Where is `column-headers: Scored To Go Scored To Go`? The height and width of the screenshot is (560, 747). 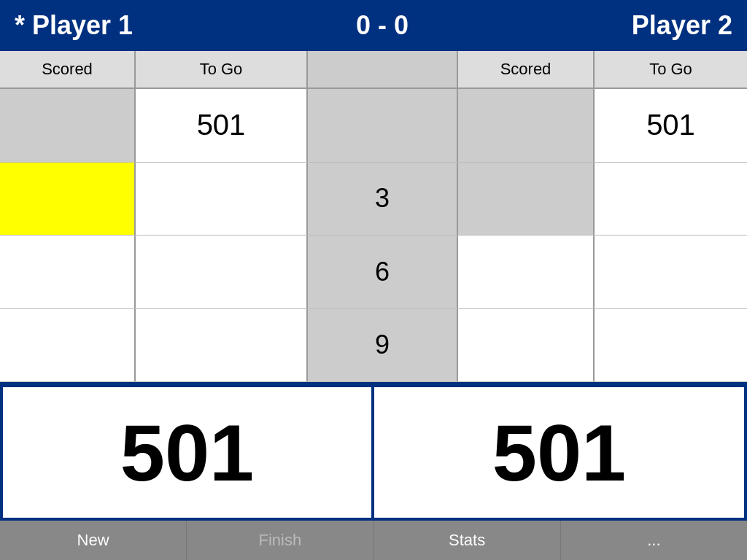 column-headers: Scored To Go Scored To Go is located at coordinates (374, 70).